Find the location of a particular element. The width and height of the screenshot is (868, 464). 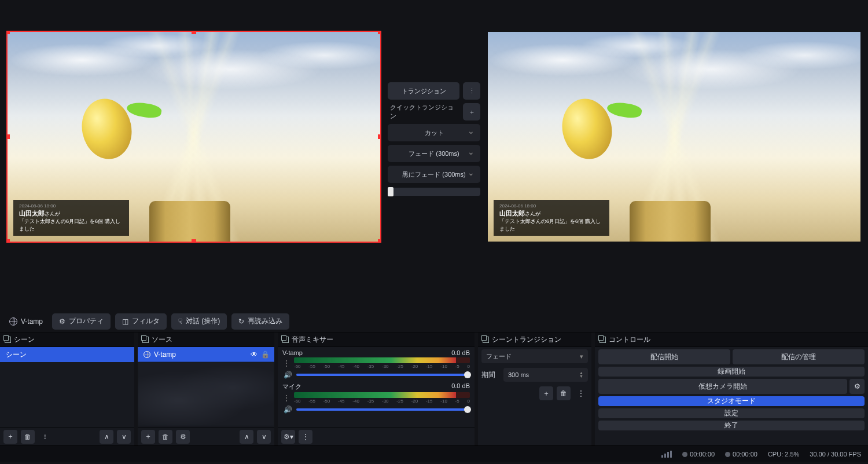

scene-item: シーン is located at coordinates (67, 355).